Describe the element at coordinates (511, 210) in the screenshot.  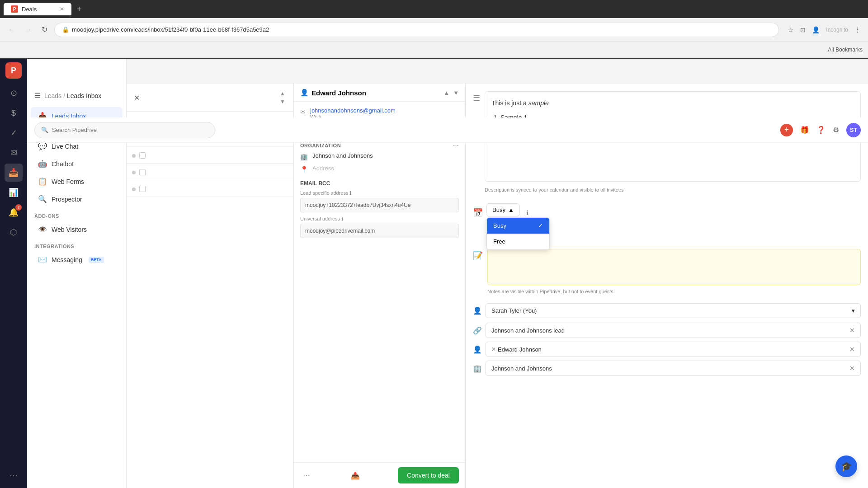
I see `chevron-up-icon: ▲` at that location.